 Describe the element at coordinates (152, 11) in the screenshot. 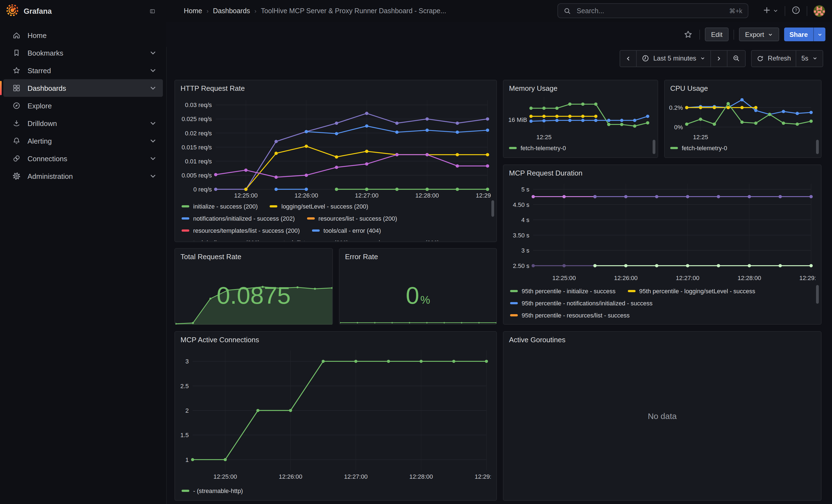

I see `sidebar-collapse-icon` at that location.